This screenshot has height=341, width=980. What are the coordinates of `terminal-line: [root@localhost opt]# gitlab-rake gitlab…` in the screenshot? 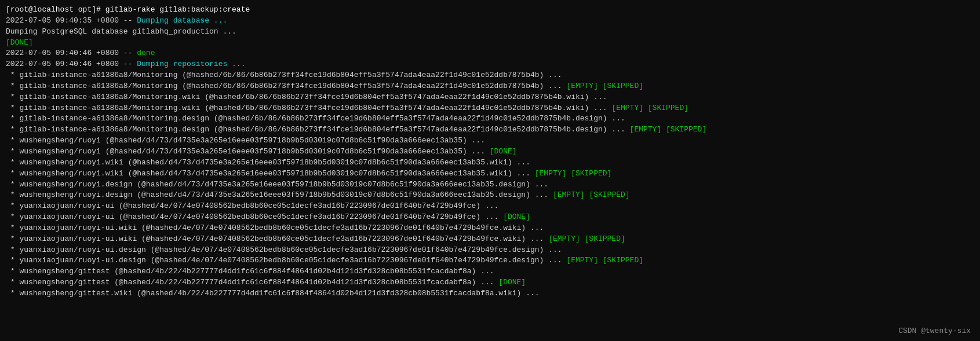 It's located at (490, 10).